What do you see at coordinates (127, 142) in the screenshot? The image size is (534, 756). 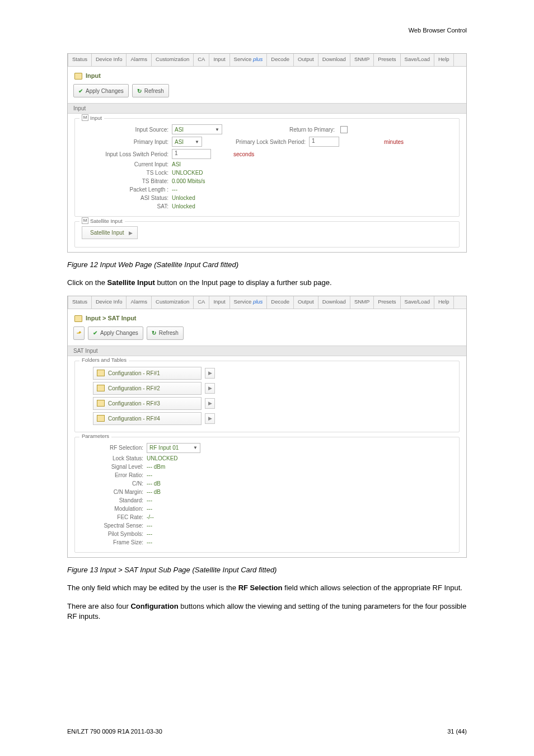 I see `lbl-primary-input: Primary Input:` at bounding box center [127, 142].